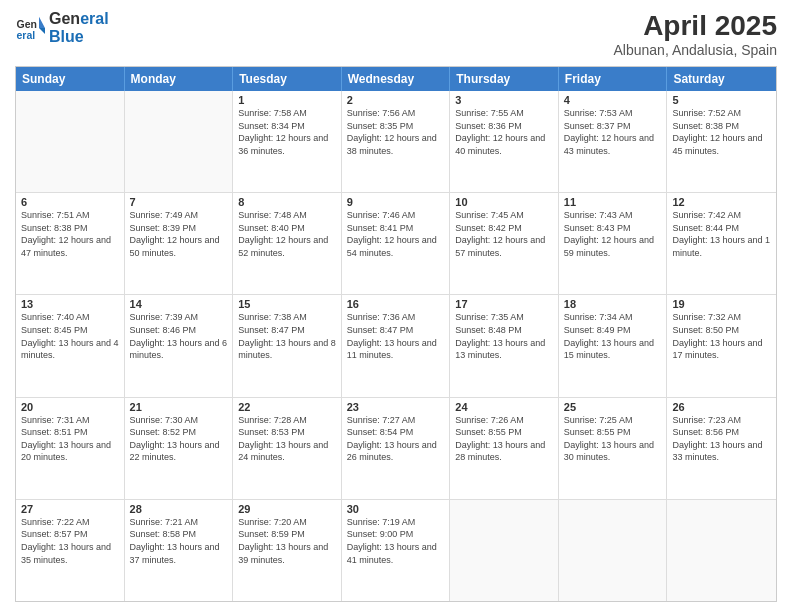 The image size is (792, 612). I want to click on cell-info: Sunrise: 7:43 AMSunset: 8:43 PMDaylight:…, so click(613, 234).